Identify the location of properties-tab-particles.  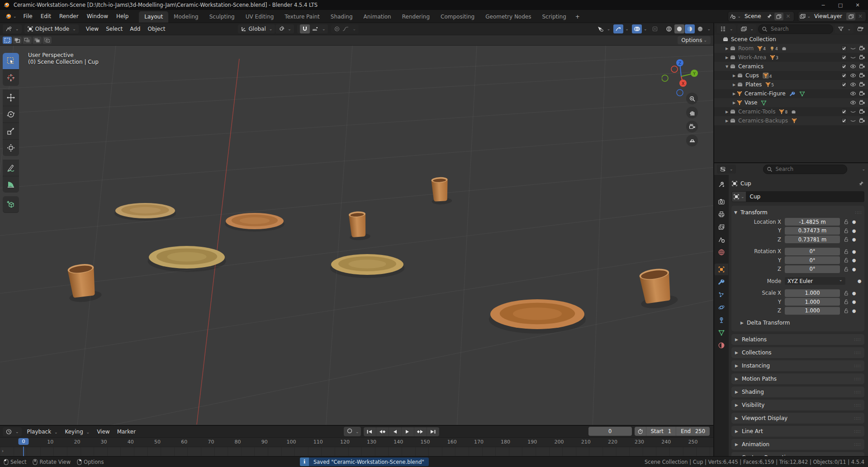
(721, 295).